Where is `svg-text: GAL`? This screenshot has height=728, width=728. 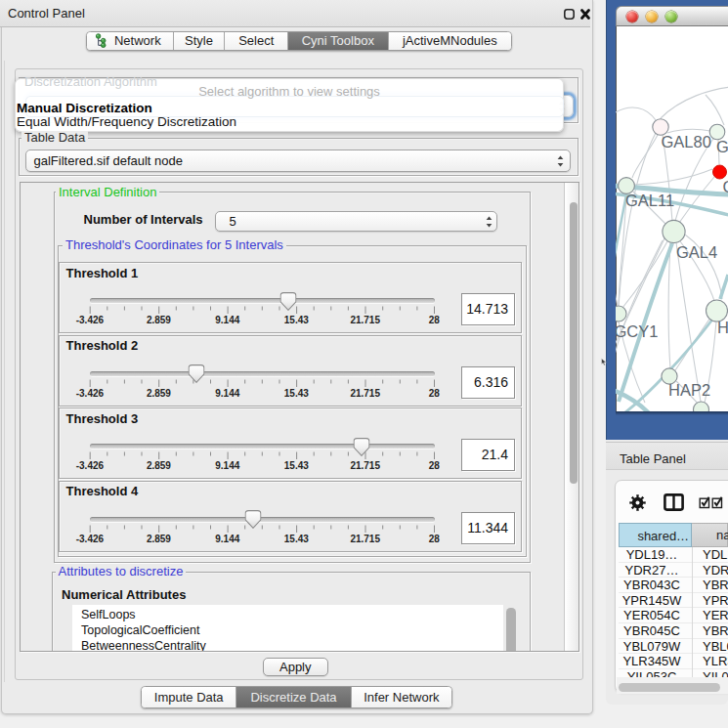
svg-text: GAL is located at coordinates (722, 147).